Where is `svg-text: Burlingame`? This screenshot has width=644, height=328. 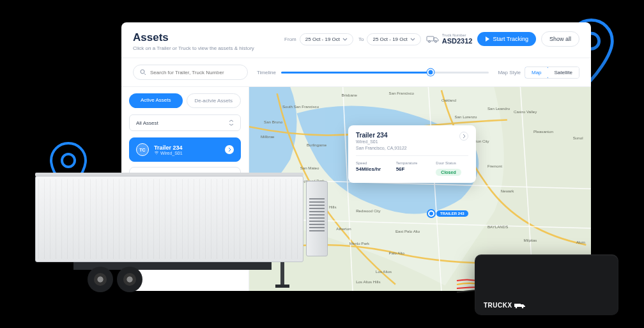 svg-text: Burlingame is located at coordinates (317, 144).